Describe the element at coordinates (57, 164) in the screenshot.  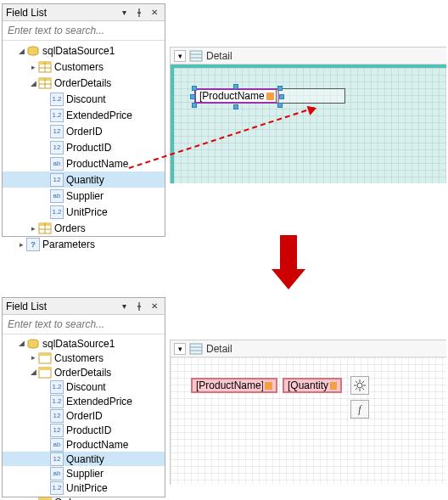
I see `field-string-icon: ab` at that location.